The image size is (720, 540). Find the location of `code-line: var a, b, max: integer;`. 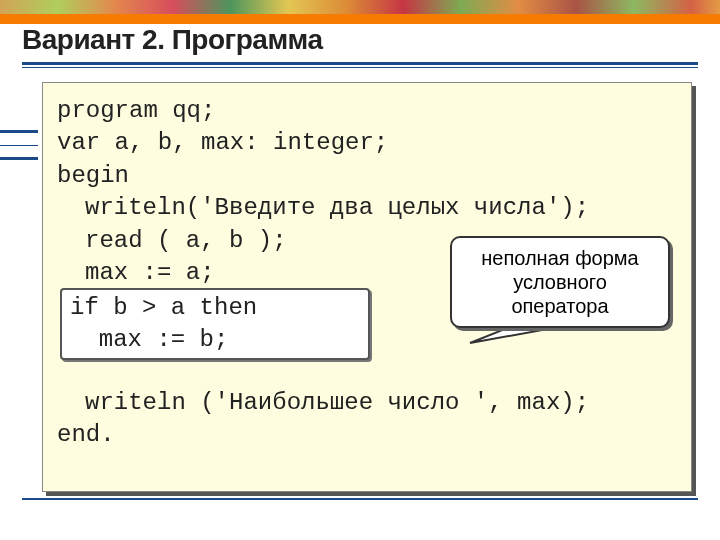

code-line: var a, b, max: integer; is located at coordinates (222, 142).